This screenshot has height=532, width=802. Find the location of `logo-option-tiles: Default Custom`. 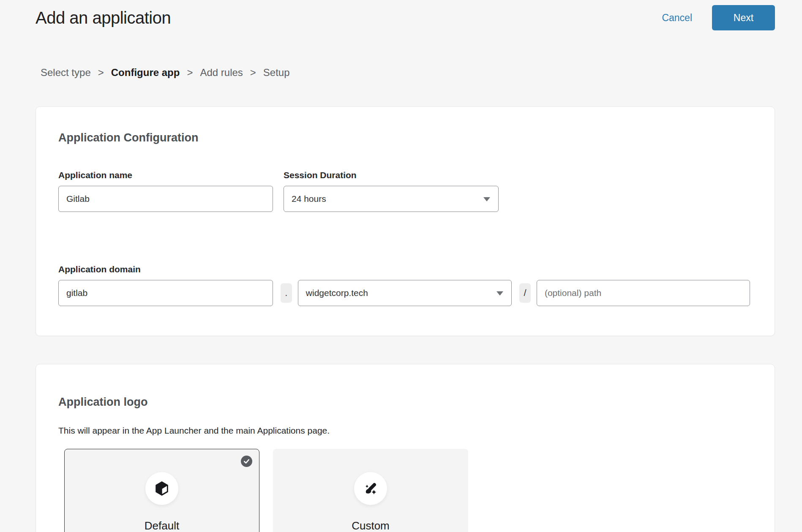

logo-option-tiles: Default Custom is located at coordinates (407, 491).